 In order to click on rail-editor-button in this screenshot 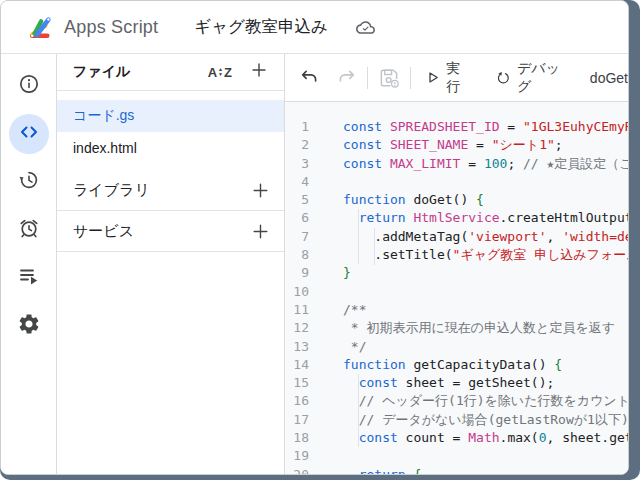, I will do `click(29, 134)`.